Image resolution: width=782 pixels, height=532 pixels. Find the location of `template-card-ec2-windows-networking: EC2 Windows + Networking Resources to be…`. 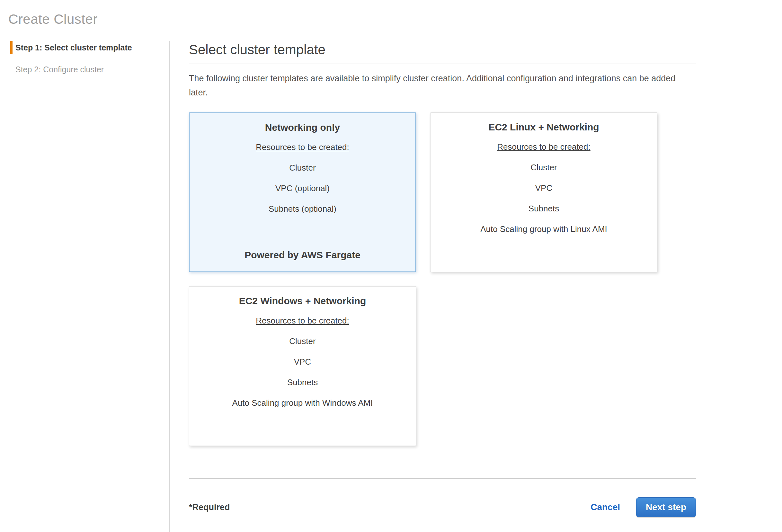

template-card-ec2-windows-networking: EC2 Windows + Networking Resources to be… is located at coordinates (302, 366).